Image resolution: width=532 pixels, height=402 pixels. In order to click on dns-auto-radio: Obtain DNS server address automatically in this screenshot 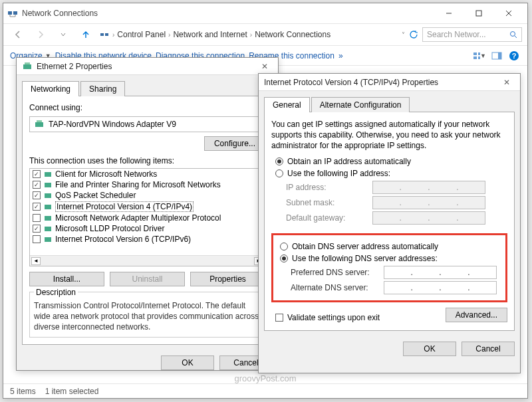, I will do `click(391, 247)`.